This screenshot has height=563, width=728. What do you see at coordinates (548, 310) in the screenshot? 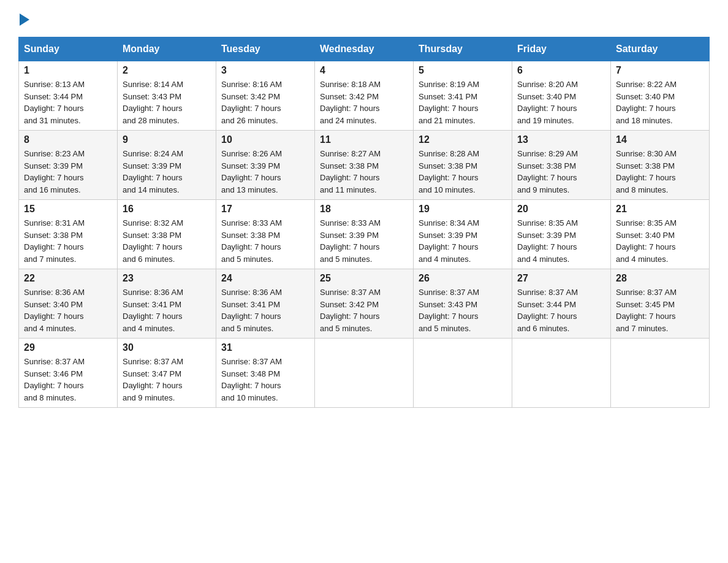
I see `day-info: Sunrise: 8:37 AMSunset: 3:44 PMDaylight:…` at bounding box center [548, 310].